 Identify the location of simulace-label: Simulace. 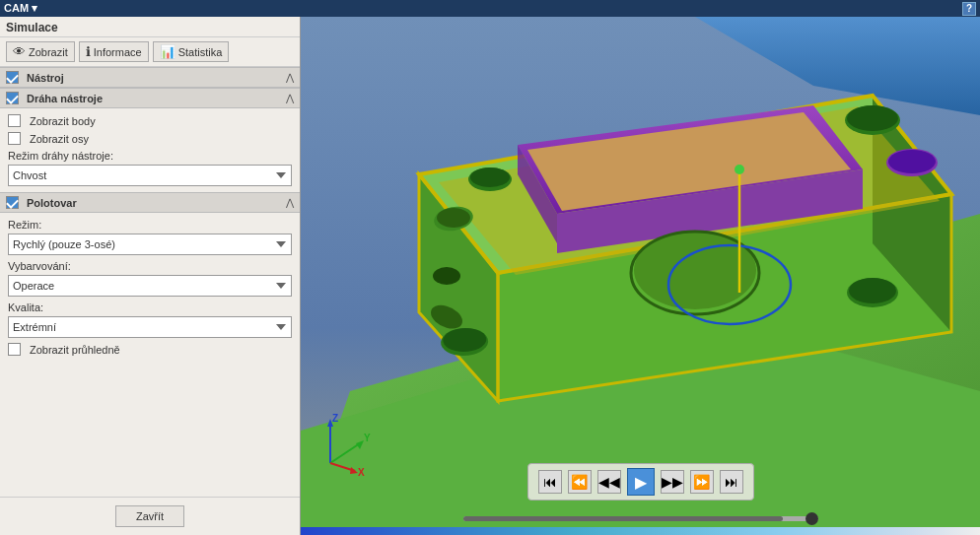
(150, 28).